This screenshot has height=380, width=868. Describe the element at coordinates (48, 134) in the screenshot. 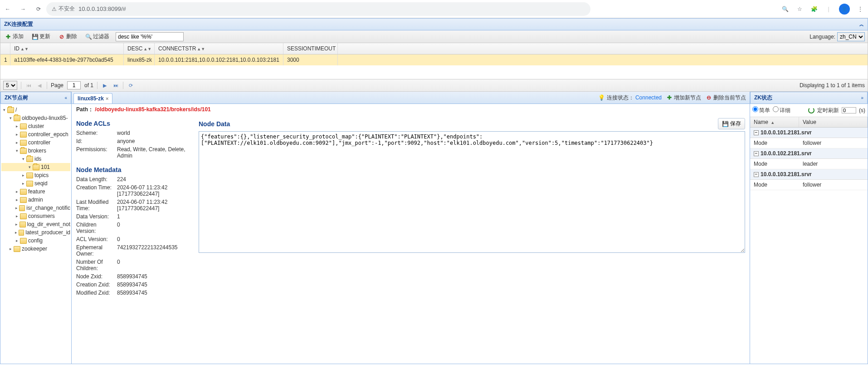

I see `tree-label: controller_epoch` at that location.